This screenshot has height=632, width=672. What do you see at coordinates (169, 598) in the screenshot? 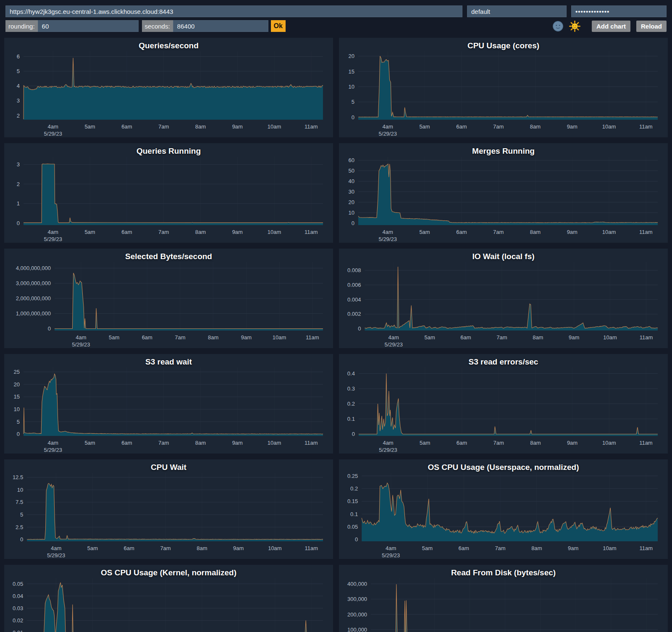
I see `chart-panel: OS CPU Usage (Kernel, normalized)00.010.…` at bounding box center [169, 598].